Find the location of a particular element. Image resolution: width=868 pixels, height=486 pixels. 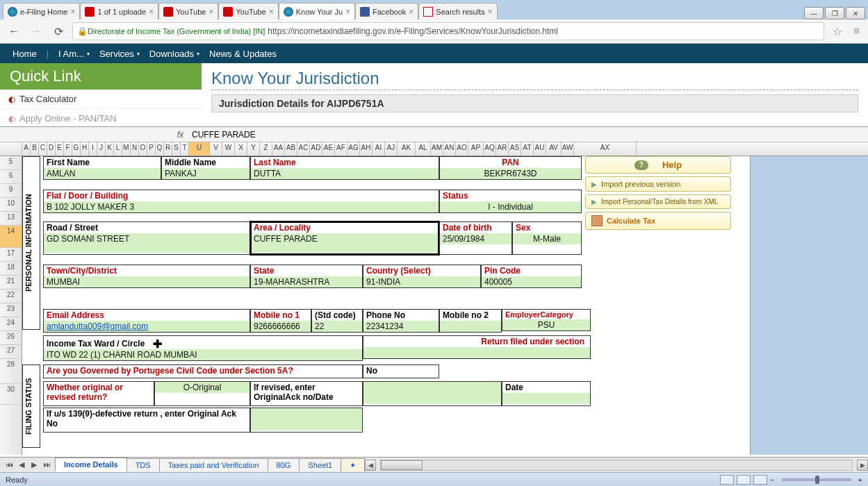

column-header: AW is located at coordinates (568, 149).